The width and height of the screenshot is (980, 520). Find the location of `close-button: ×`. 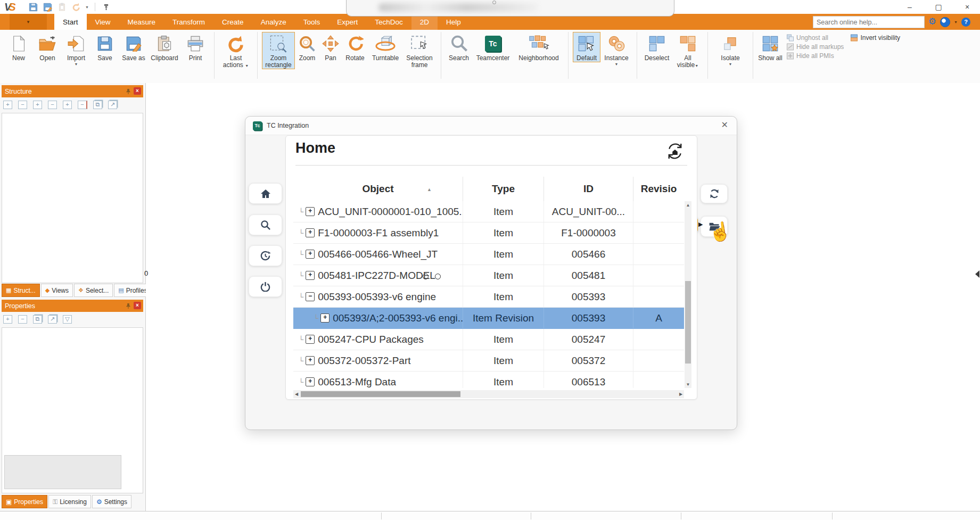

close-button: × is located at coordinates (967, 7).